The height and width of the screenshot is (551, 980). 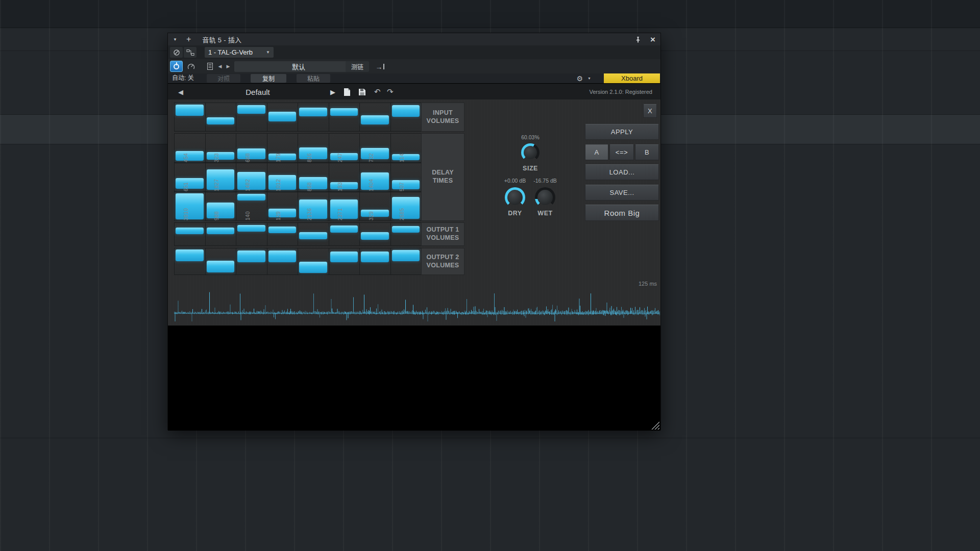 I want to click on slider-cell: 1404, so click(x=375, y=178).